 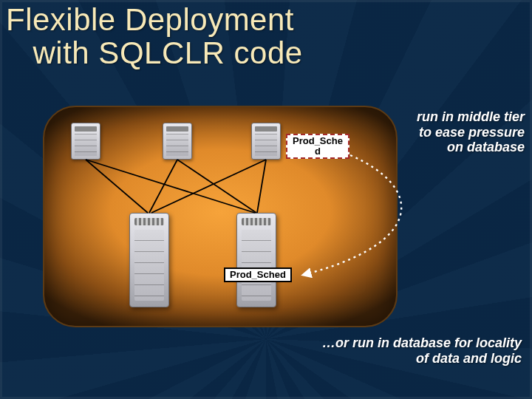 I want to click on annotation-db-tier: …or run in database for locality of data…, so click(x=418, y=350).